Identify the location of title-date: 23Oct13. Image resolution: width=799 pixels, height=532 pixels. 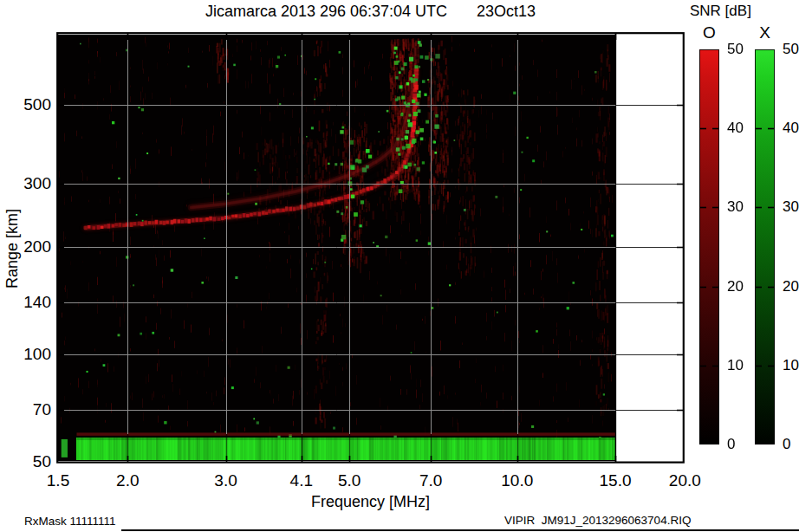
(506, 12).